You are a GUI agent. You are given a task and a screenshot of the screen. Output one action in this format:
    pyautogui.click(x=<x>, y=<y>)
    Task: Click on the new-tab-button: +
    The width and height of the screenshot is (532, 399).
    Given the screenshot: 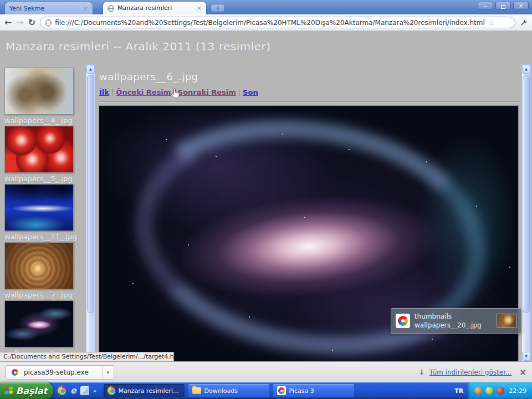 What is the action you would take?
    pyautogui.click(x=218, y=8)
    